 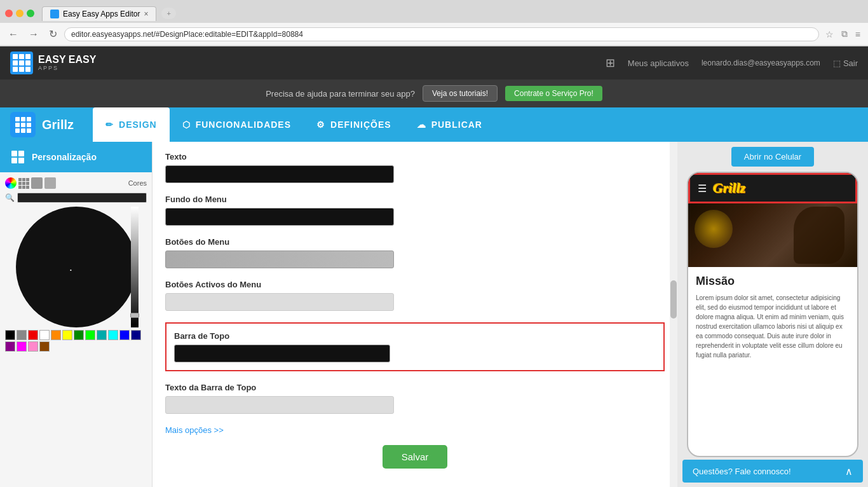 I want to click on design-icon: ✏, so click(x=109, y=125).